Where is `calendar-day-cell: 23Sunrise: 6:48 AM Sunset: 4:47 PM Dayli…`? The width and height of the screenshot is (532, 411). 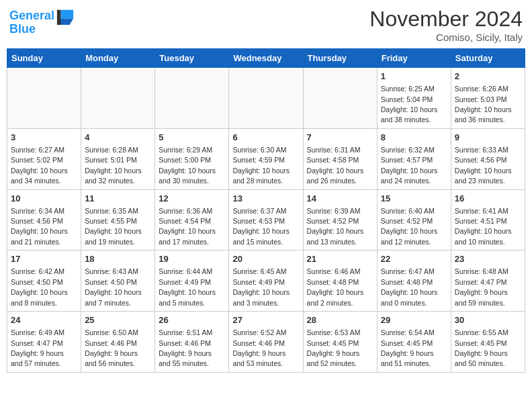
calendar-day-cell: 23Sunrise: 6:48 AM Sunset: 4:47 PM Dayli… is located at coordinates (488, 281).